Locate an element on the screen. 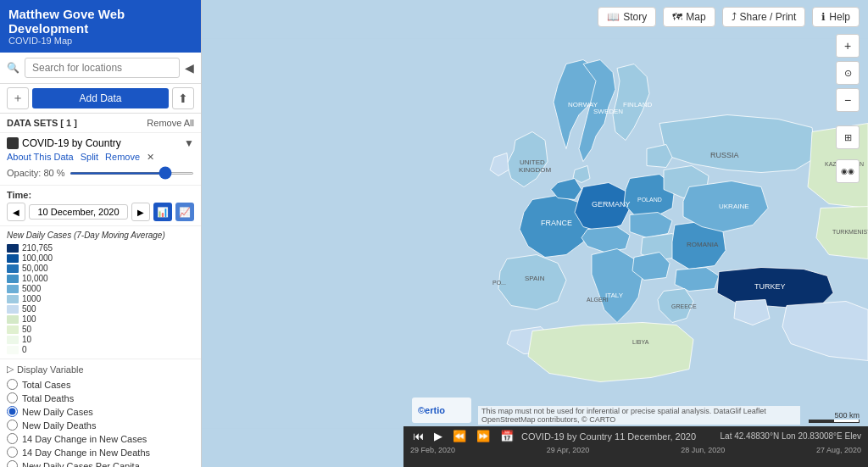 This screenshot has height=467, width=868. tick-date-2: 29 Apr, 2020 is located at coordinates (568, 450).